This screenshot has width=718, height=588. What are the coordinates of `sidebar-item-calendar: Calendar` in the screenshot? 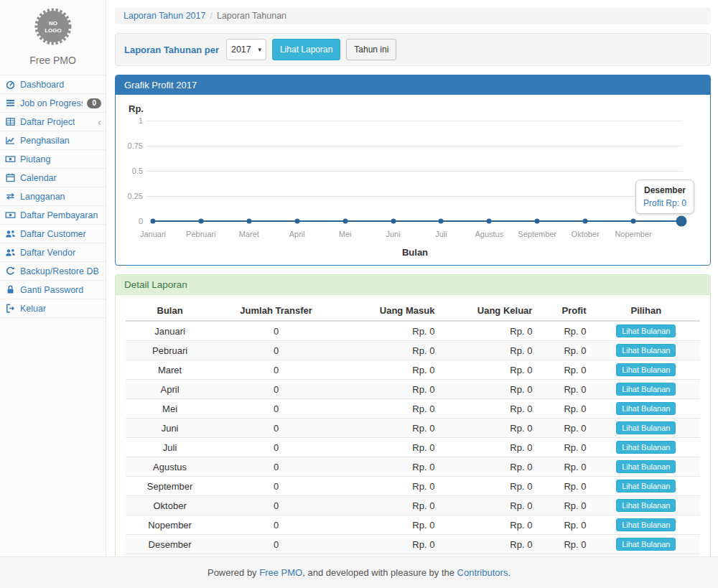 It's located at (53, 178).